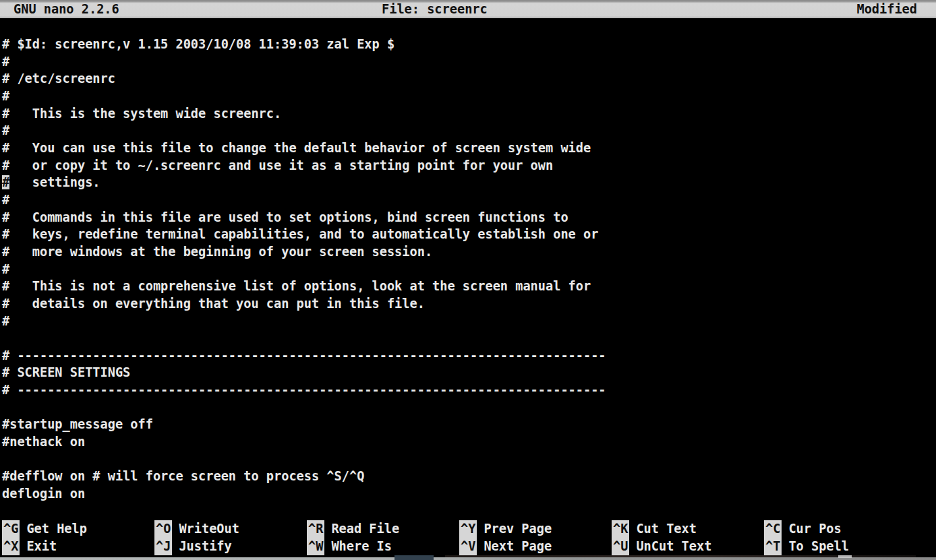 The width and height of the screenshot is (936, 560). I want to click on shortcut-justify: ^JJustify, so click(231, 547).